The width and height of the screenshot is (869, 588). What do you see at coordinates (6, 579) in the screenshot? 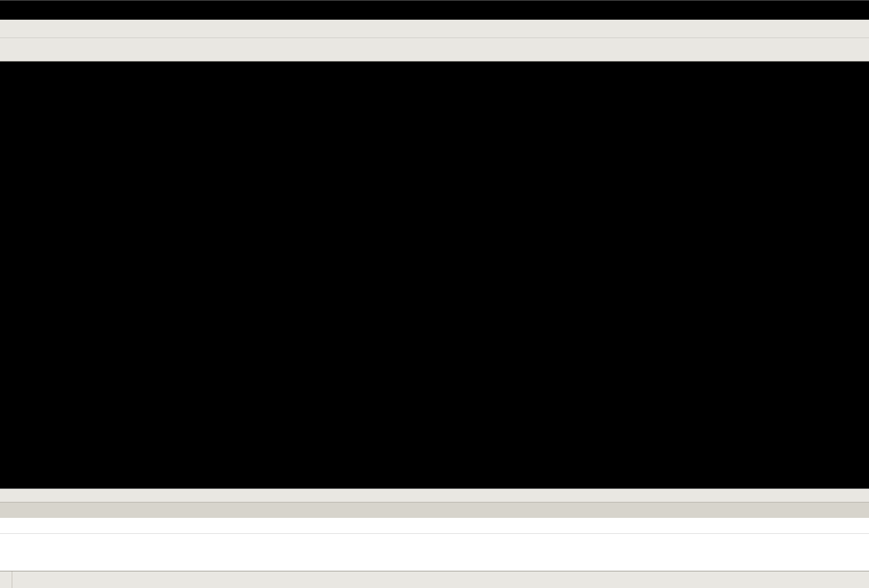
I see `status-count` at bounding box center [6, 579].